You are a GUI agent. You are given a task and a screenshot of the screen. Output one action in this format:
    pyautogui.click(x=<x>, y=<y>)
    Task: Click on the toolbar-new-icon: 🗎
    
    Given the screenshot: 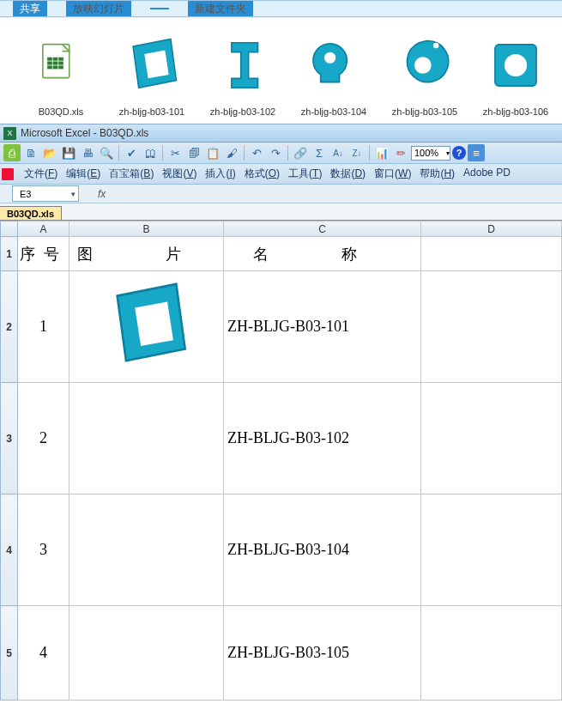 What is the action you would take?
    pyautogui.click(x=31, y=153)
    